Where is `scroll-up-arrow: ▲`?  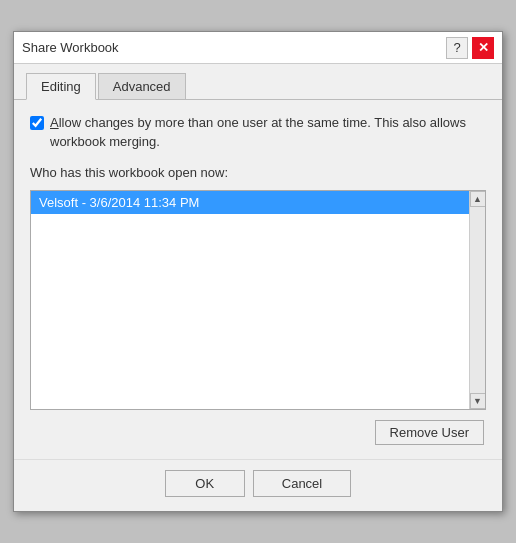
scroll-up-arrow: ▲ is located at coordinates (478, 199).